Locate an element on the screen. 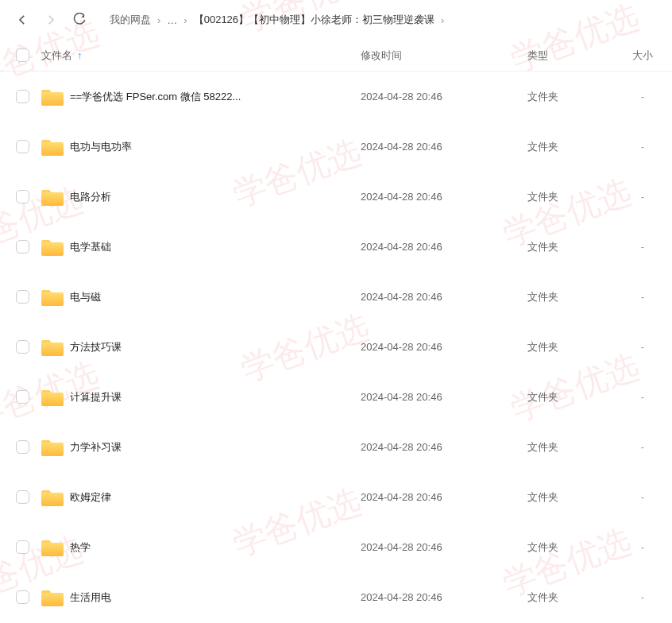 This screenshot has width=672, height=623. breadcrumb-root: 我的网盘 is located at coordinates (130, 20).